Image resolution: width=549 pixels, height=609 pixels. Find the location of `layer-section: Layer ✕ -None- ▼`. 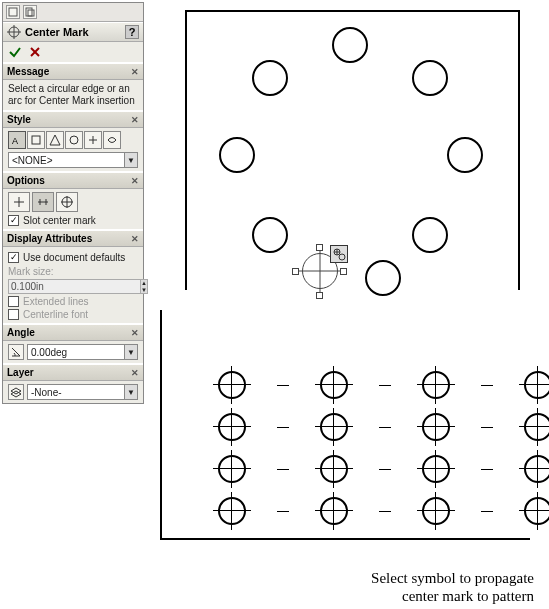

layer-section: Layer ✕ -None- ▼ is located at coordinates (73, 383).